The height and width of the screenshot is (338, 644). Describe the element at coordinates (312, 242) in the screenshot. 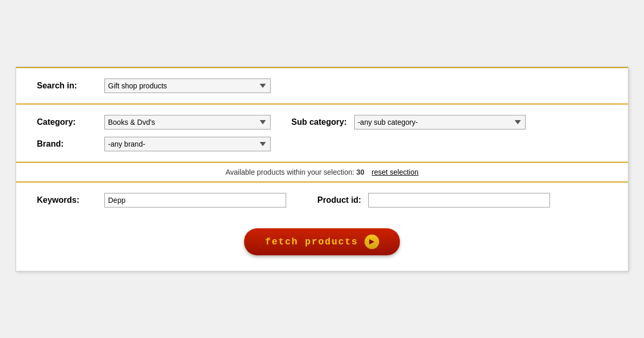

I see `fetch-button-label: fetch products` at that location.